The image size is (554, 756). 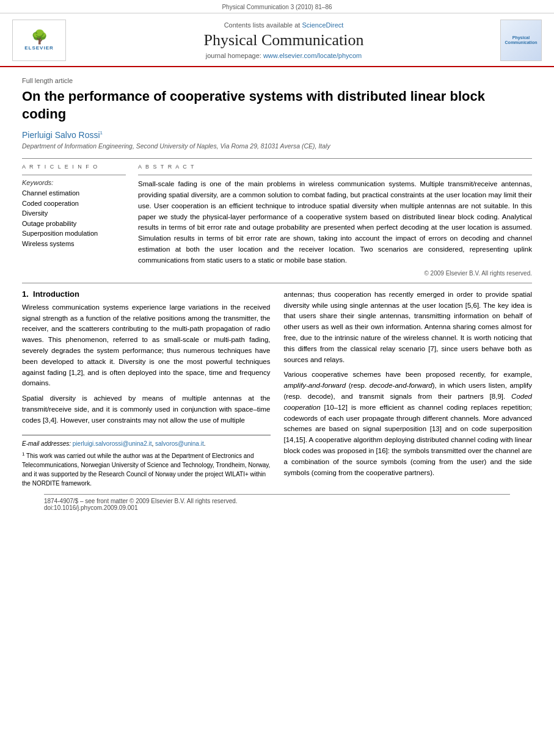 I want to click on abstract-text: Small-scale fading is one of the main pr…, so click(x=335, y=222).